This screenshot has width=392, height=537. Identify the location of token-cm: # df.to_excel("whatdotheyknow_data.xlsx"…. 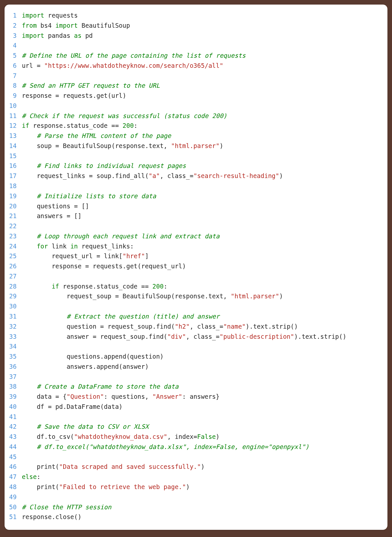
(173, 447).